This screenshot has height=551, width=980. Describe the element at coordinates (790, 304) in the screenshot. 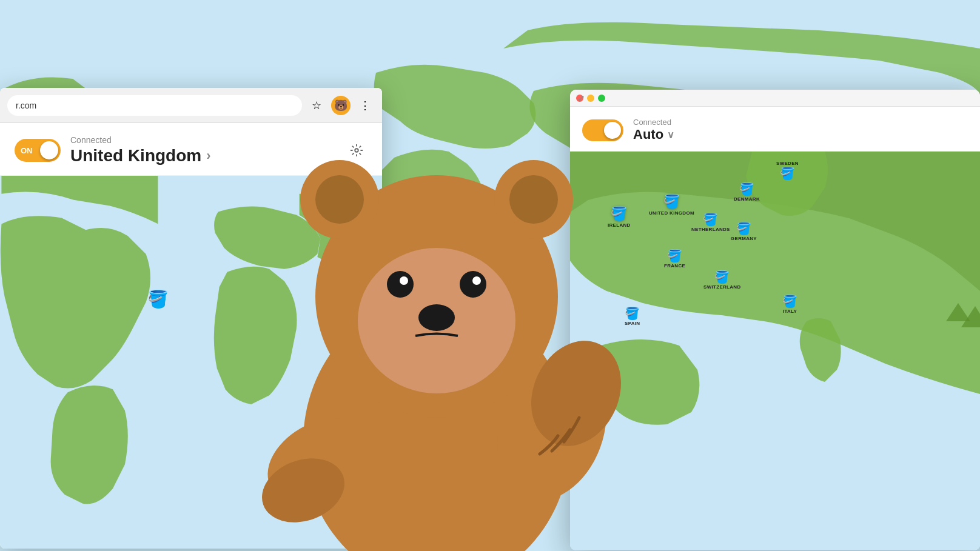

I see `italy-pin: 🪣 ITALY` at that location.